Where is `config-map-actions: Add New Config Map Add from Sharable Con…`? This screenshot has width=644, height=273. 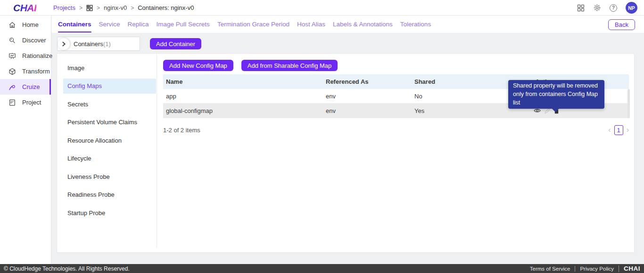
config-map-actions: Add New Config Map Add from Sharable Con… is located at coordinates (250, 65).